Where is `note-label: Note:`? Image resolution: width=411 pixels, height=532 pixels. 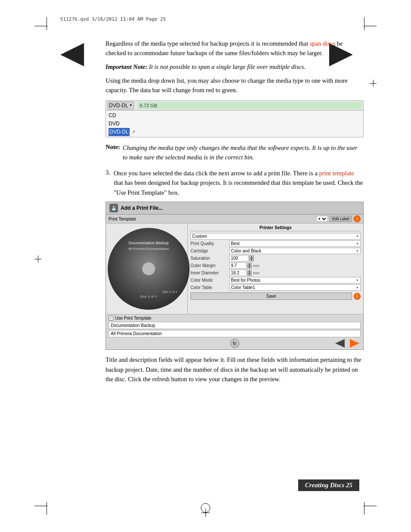 note-label: Note: is located at coordinates (113, 147).